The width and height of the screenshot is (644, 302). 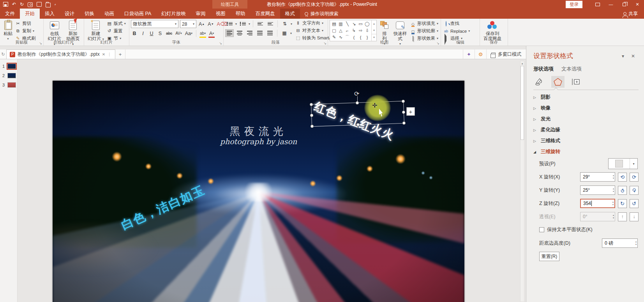 I want to click on text-shadow-button: S, so click(x=160, y=34).